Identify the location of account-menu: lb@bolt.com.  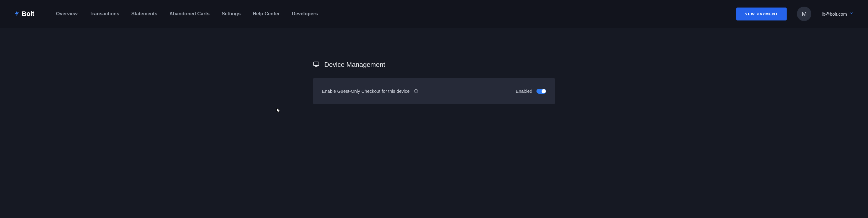
(838, 14).